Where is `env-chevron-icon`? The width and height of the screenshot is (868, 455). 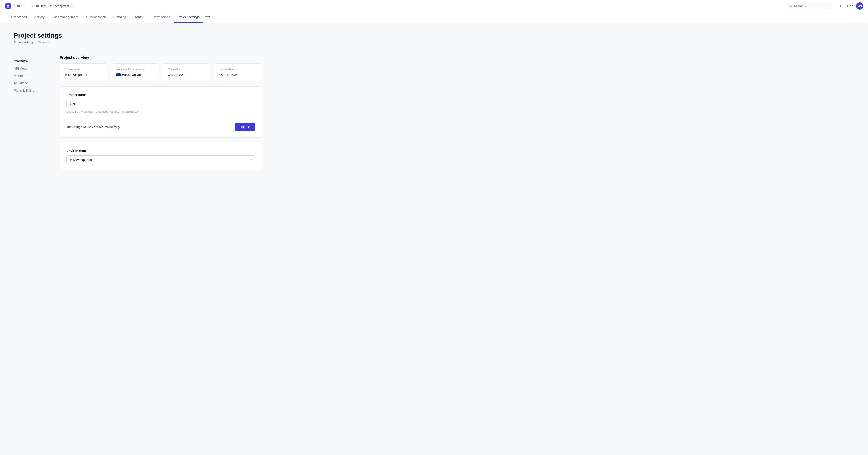 env-chevron-icon is located at coordinates (71, 6).